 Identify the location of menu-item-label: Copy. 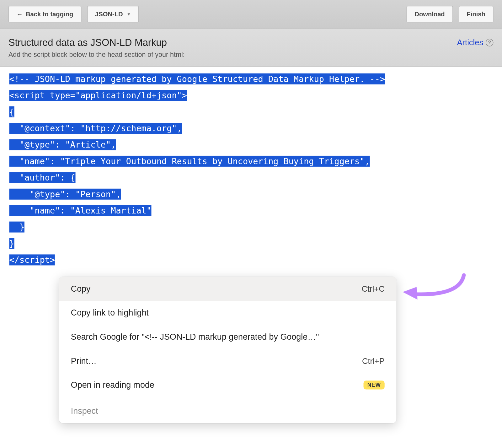
(216, 289).